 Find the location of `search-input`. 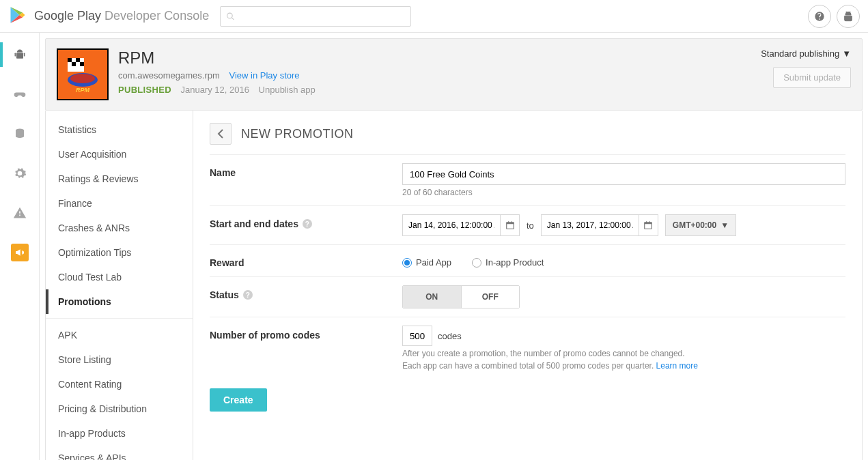

search-input is located at coordinates (322, 16).